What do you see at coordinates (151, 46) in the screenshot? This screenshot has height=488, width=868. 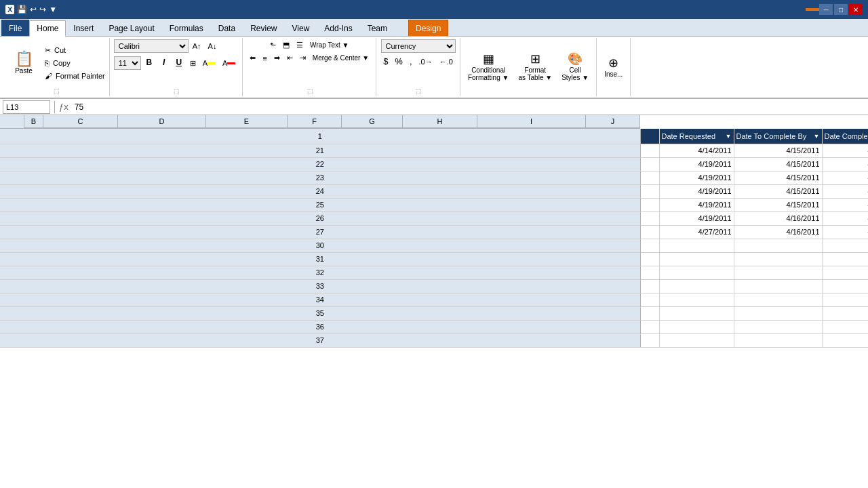 I see `font-name-select: Calibri` at bounding box center [151, 46].